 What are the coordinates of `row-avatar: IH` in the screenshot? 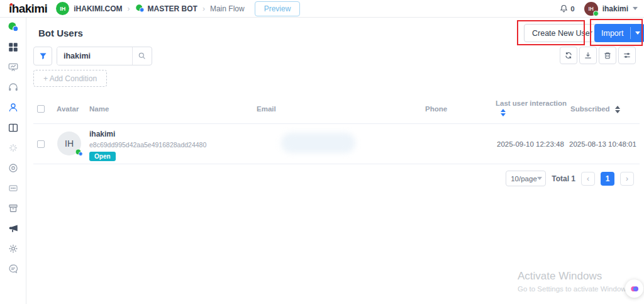 It's located at (69, 144).